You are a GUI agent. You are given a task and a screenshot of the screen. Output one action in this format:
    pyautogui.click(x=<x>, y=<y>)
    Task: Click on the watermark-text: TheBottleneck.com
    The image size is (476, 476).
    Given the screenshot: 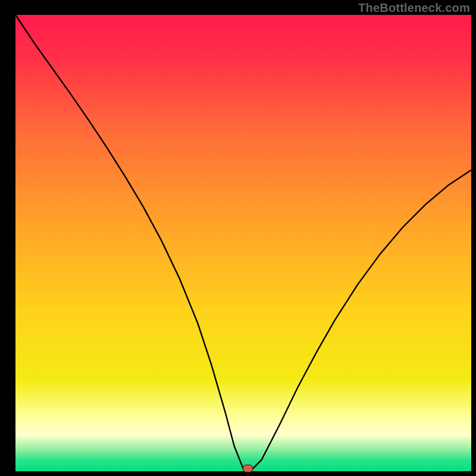 What is the action you would take?
    pyautogui.click(x=414, y=8)
    